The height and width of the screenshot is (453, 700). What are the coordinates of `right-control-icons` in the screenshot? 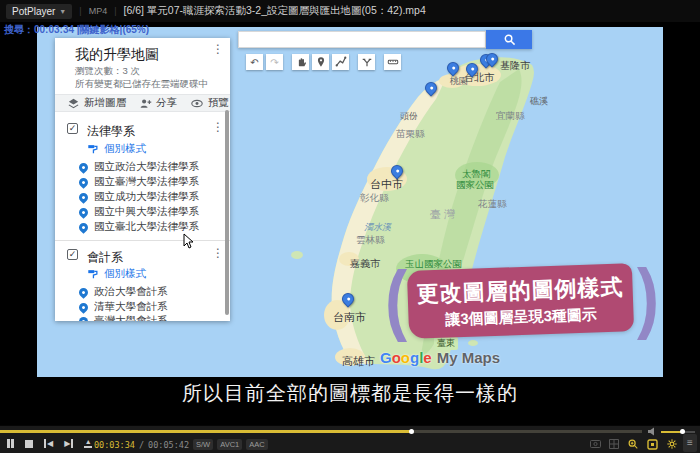 It's located at (634, 444).